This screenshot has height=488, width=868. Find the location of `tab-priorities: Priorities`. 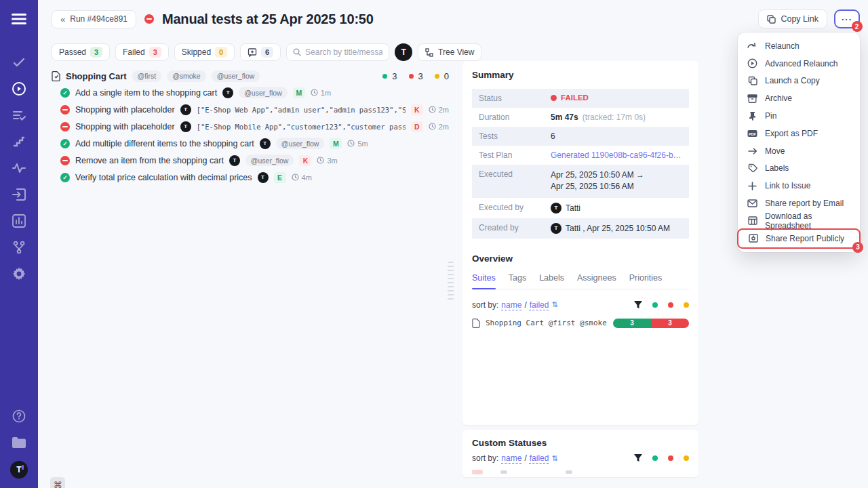

tab-priorities: Priorities is located at coordinates (646, 278).